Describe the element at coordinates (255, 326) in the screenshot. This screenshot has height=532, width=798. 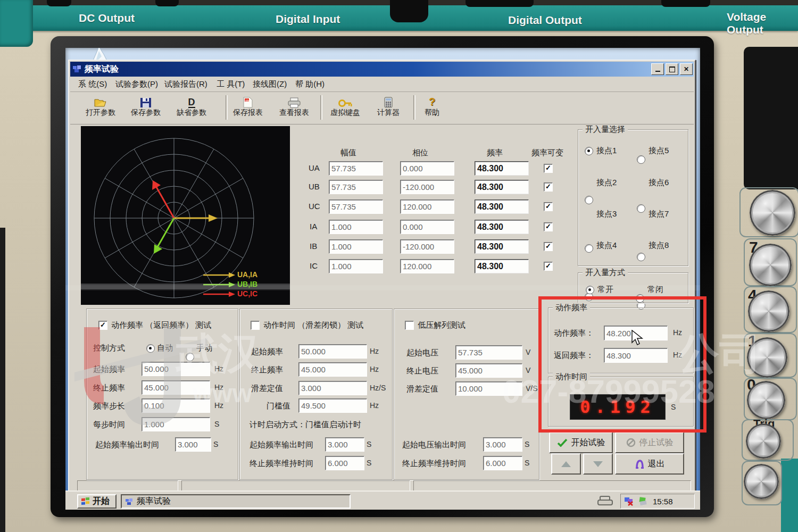
I see `time-test-checkbox` at that location.